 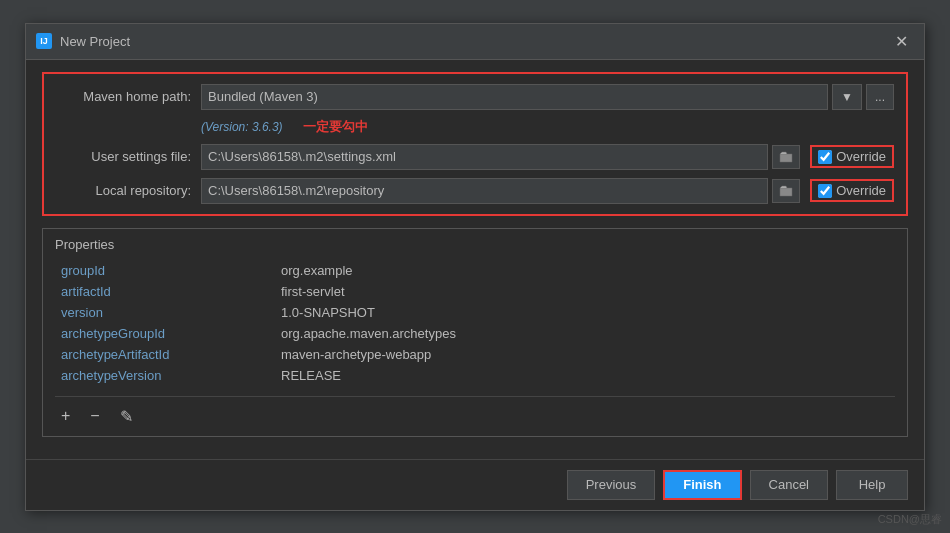 I want to click on remove-property-button: −, so click(x=94, y=416).